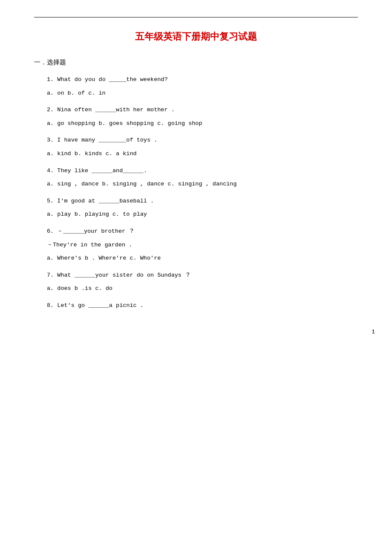 The image size is (392, 555). What do you see at coordinates (202, 306) in the screenshot?
I see `question-text-8: 8. Let's go ______a picnic .` at bounding box center [202, 306].